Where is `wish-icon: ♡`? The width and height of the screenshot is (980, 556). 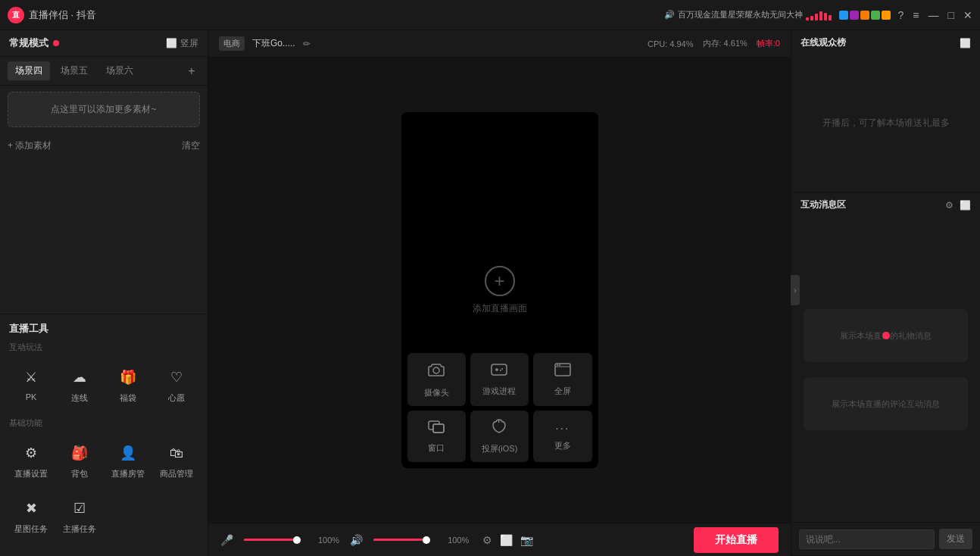 wish-icon: ♡ is located at coordinates (176, 377).